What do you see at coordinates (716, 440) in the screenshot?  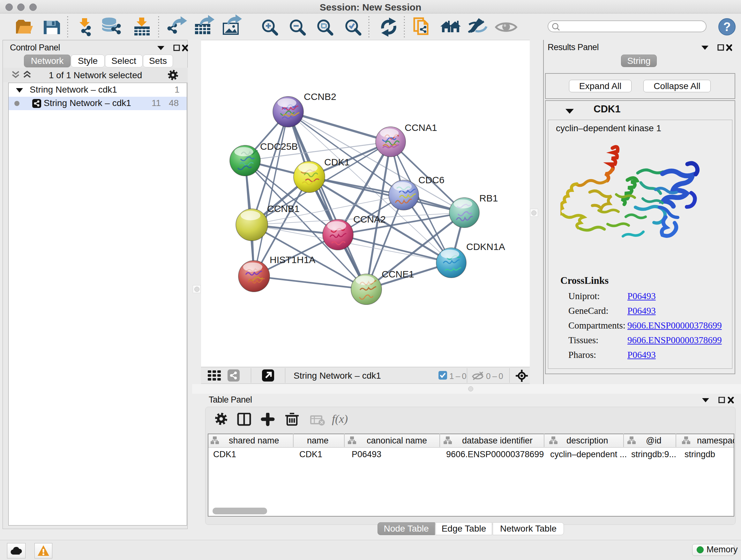 I see `svg-text: namespac` at bounding box center [716, 440].